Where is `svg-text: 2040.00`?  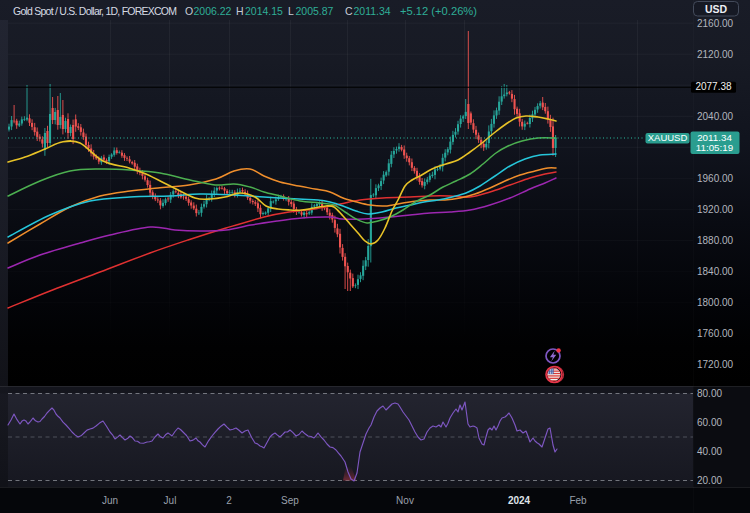
svg-text: 2040.00 is located at coordinates (716, 116).